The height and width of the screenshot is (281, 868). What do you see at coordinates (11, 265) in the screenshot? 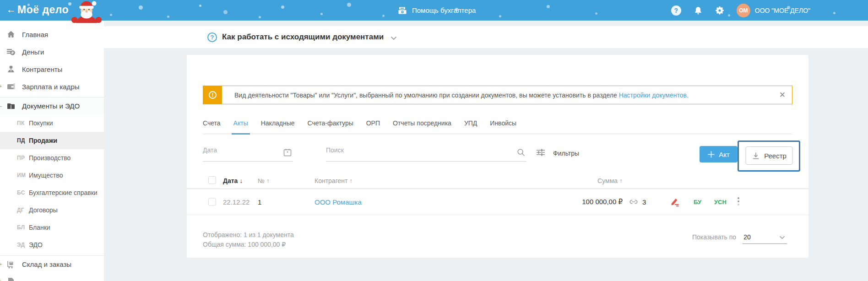
I see `warehouse-icon` at bounding box center [11, 265].